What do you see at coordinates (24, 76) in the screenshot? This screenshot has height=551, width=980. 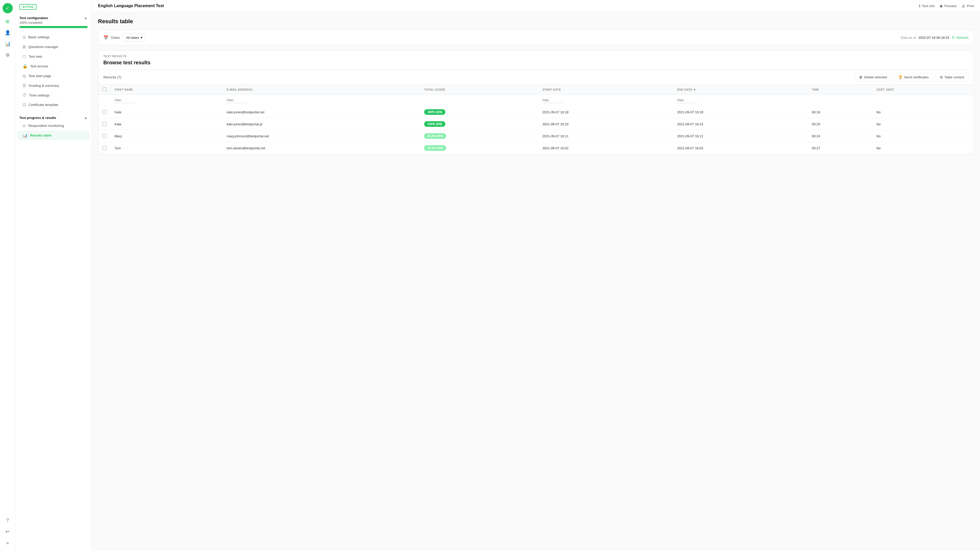 I see `test-start-page-icon: ◎` at bounding box center [24, 76].